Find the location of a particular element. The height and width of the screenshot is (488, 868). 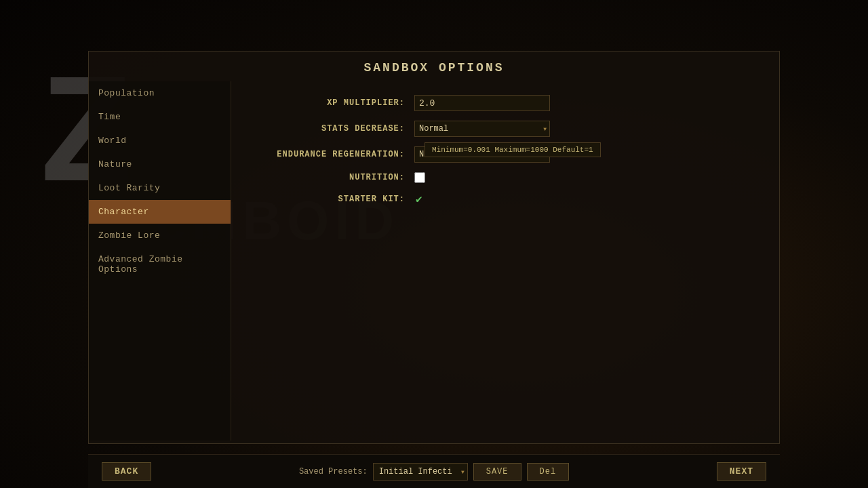

nutrition-row: NUTRITION: is located at coordinates (505, 178).